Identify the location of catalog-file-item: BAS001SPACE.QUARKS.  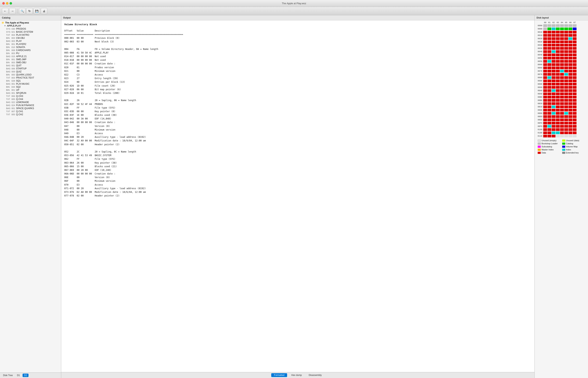
(30, 108).